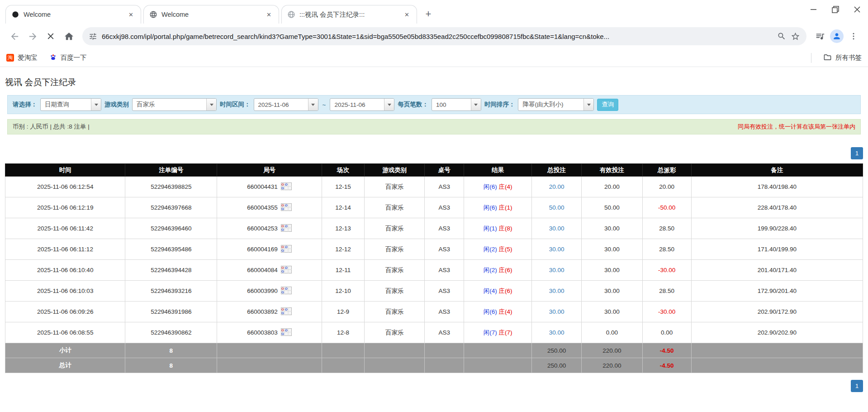  What do you see at coordinates (498, 291) in the screenshot?
I see `cell-result: 闲(4) 庄(6)` at bounding box center [498, 291].